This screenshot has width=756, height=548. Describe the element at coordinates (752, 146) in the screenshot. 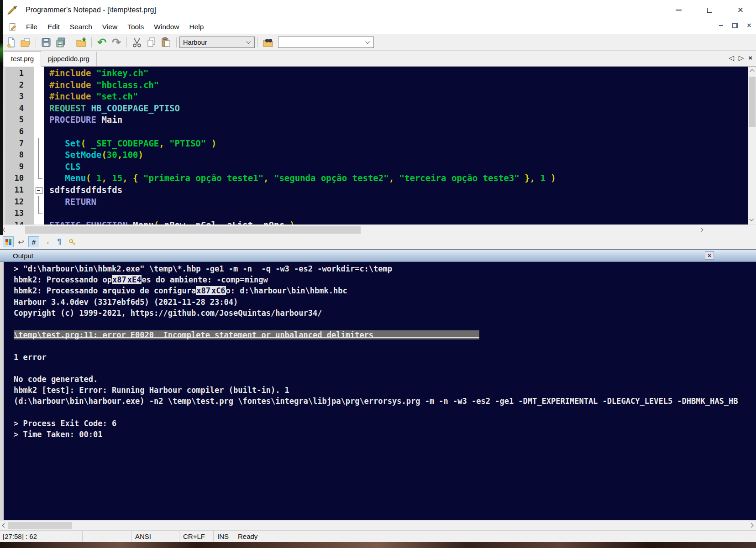

I see `editor-vertical-scrollbar` at that location.